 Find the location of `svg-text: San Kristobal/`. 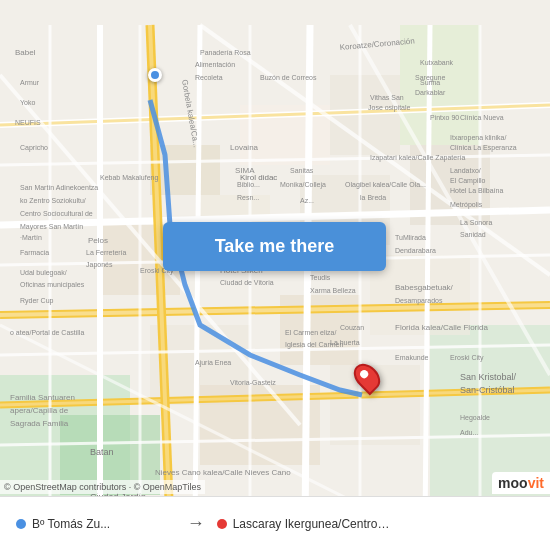

svg-text: San Kristobal/ is located at coordinates (488, 377).